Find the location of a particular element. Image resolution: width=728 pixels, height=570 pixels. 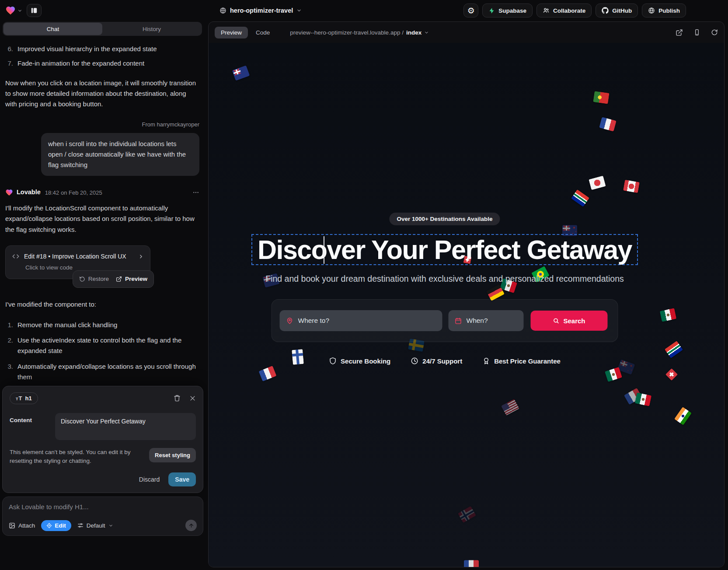

tab-history: History is located at coordinates (152, 29).